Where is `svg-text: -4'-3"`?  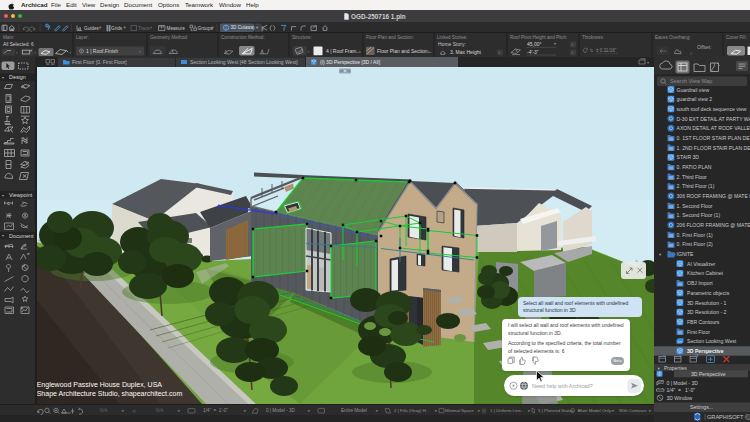
svg-text: -4'-3" is located at coordinates (533, 52).